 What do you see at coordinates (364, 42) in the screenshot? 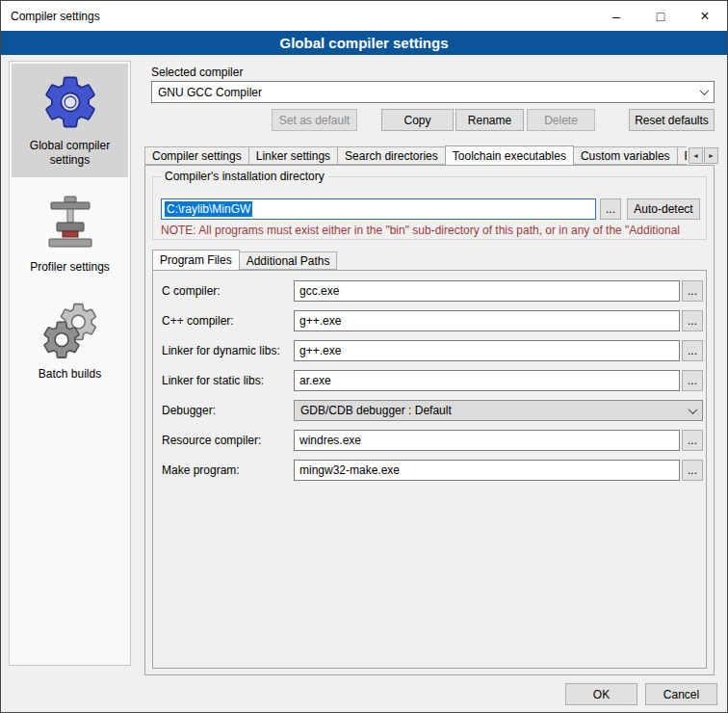
I see `dialog-header: Global compiler settings` at bounding box center [364, 42].